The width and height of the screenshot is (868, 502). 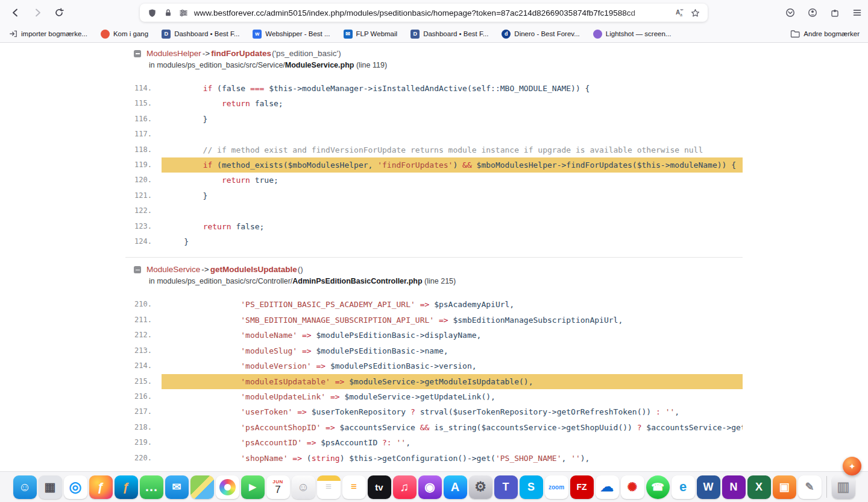 I want to click on svg-text: a, so click(x=681, y=14).